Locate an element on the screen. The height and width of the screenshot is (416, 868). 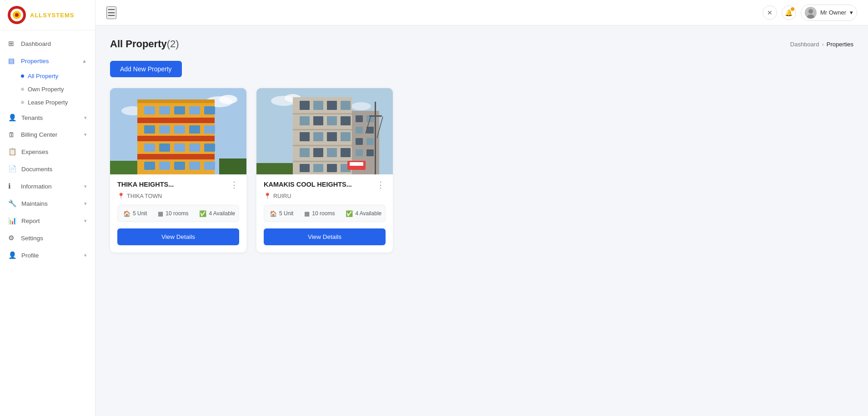
avatar is located at coordinates (811, 13).